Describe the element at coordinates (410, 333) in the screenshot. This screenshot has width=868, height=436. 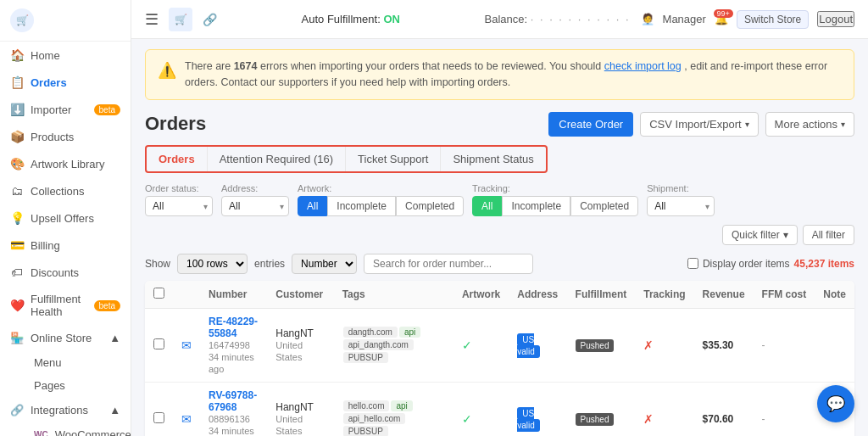
I see `tag-pill: api` at that location.